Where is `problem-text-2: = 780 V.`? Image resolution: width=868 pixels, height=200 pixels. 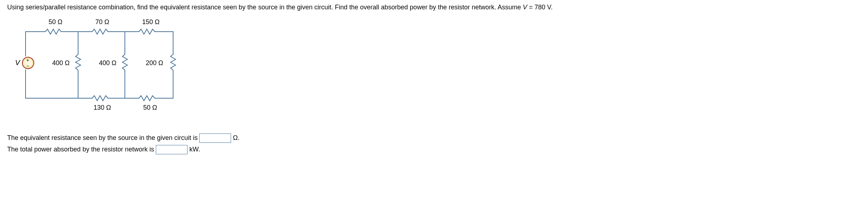
problem-text-2: = 780 V. is located at coordinates (540, 7).